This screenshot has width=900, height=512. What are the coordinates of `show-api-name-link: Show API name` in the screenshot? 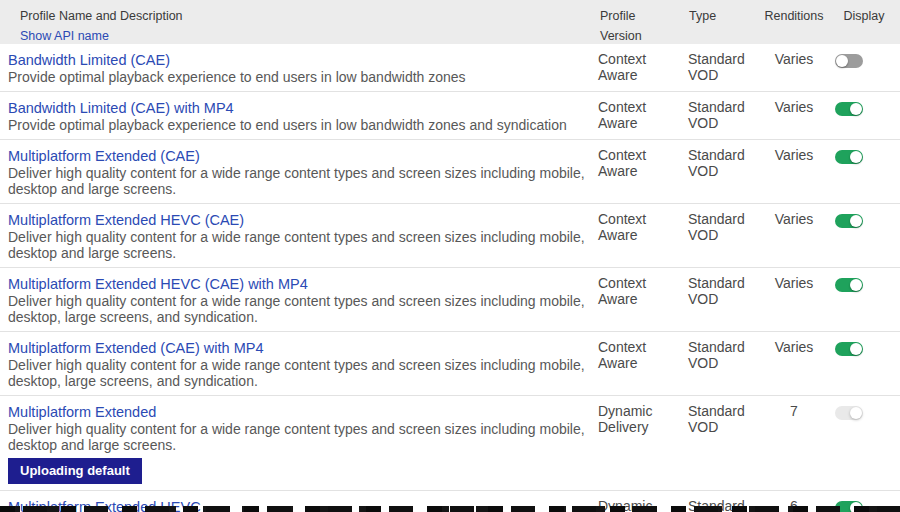 It's located at (305, 36).